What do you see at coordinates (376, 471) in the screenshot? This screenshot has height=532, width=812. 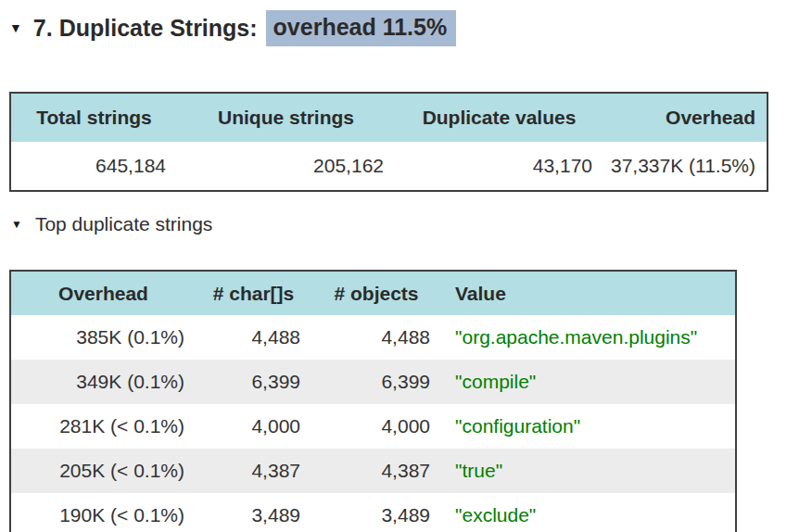 I see `cell-num-objects: 4,387` at bounding box center [376, 471].